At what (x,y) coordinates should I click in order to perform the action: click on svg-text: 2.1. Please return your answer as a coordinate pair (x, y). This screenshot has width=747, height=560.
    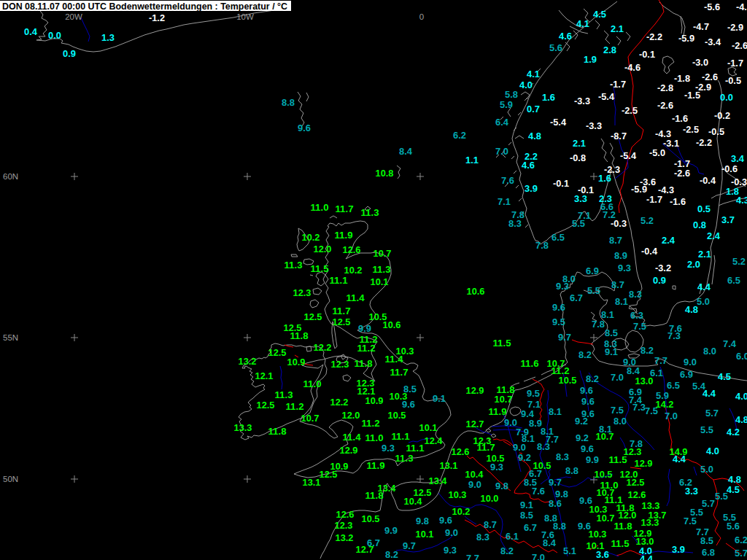
    Looking at the image, I should click on (579, 144).